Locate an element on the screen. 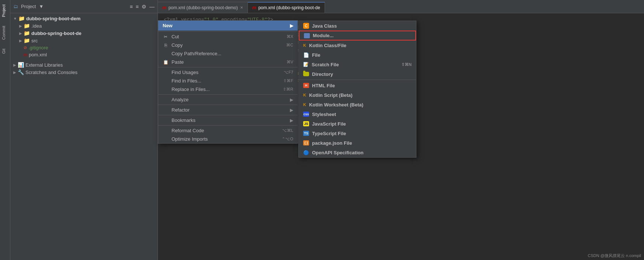 The width and height of the screenshot is (644, 260). tree-item-dubbo-module: ▶ 📁 dubbo-spring-boot-de is located at coordinates (84, 33).